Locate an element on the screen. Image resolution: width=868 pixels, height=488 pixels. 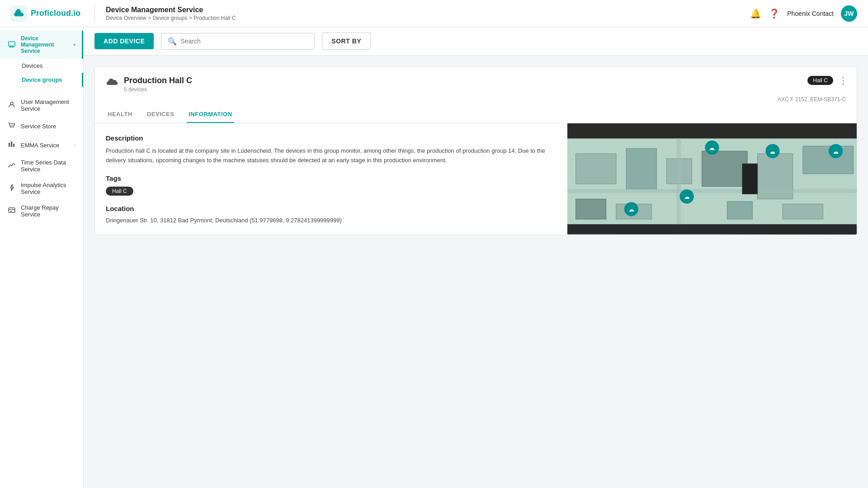
sidebar-item-device-management: Device Management Service ▾ is located at coordinates (42, 45).